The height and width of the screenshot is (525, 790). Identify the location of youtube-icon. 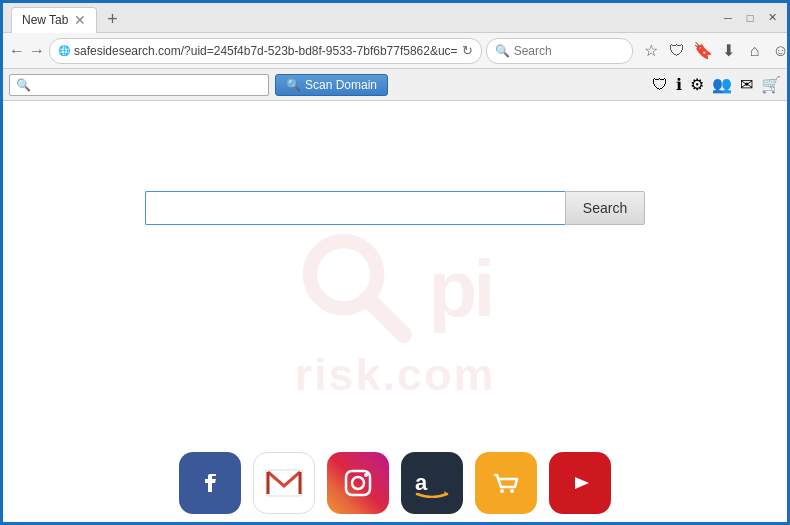
(580, 483).